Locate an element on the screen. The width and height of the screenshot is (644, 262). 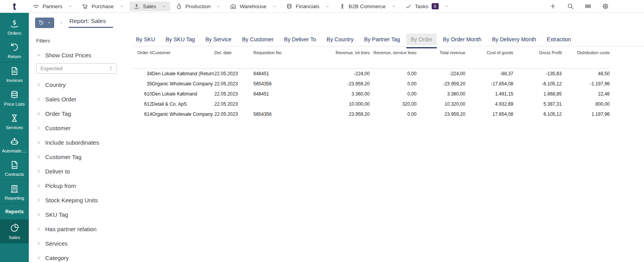
filter-item-sku-tag: SKU Tag is located at coordinates (80, 214).